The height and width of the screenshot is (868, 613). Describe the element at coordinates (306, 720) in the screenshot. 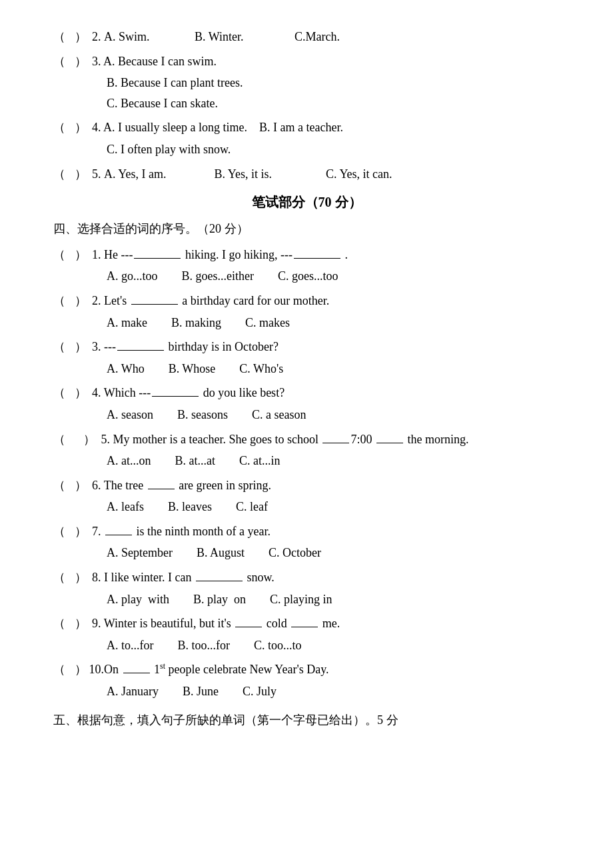

I see `section5-header: 五、根据句意，填入句子所缺的单词（第一个字母已给出）。5 分` at that location.